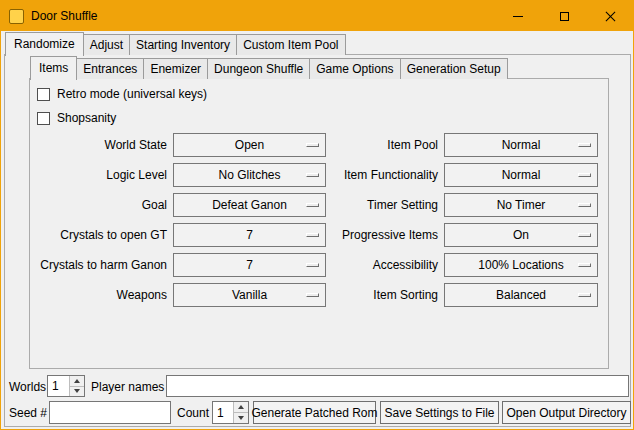 Image resolution: width=634 pixels, height=430 pixels. I want to click on window-controls, so click(564, 16).